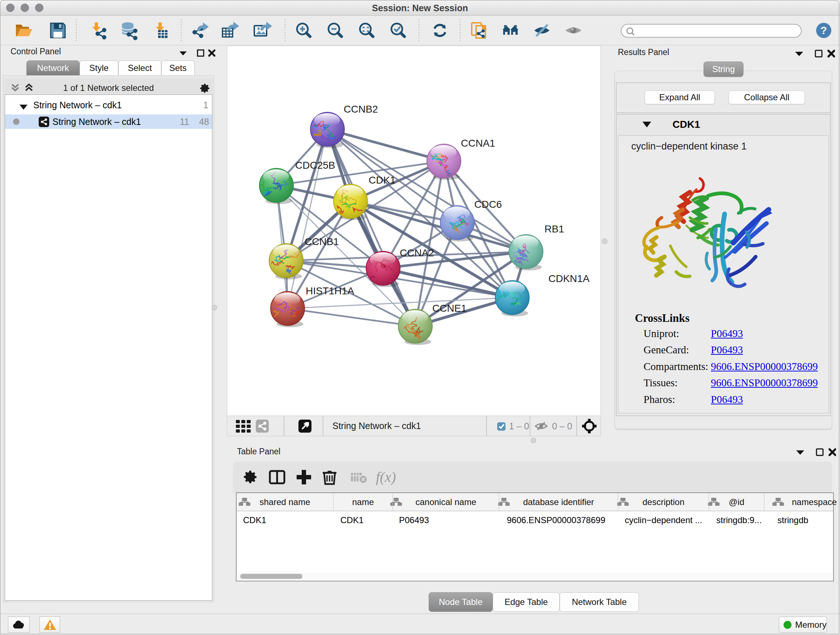 The image size is (840, 635). Describe the element at coordinates (569, 279) in the screenshot. I see `svg-text: CDKN1A` at that location.